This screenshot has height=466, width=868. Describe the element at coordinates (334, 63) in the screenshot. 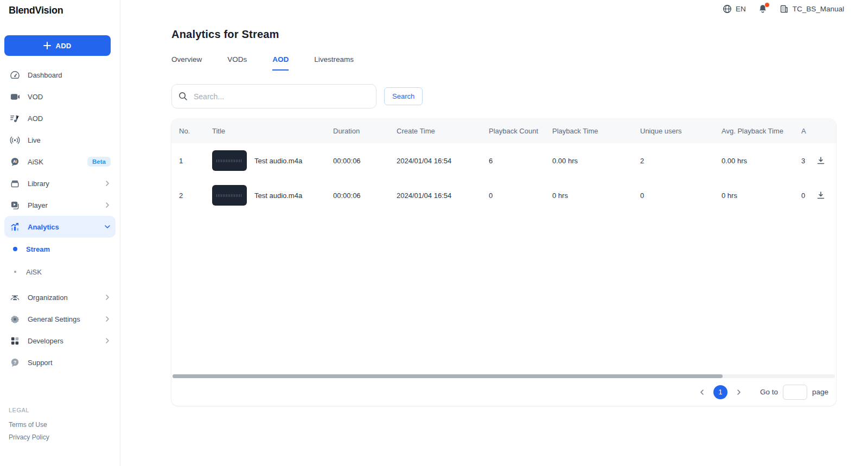

I see `tab-livestreams: Livestreams` at that location.